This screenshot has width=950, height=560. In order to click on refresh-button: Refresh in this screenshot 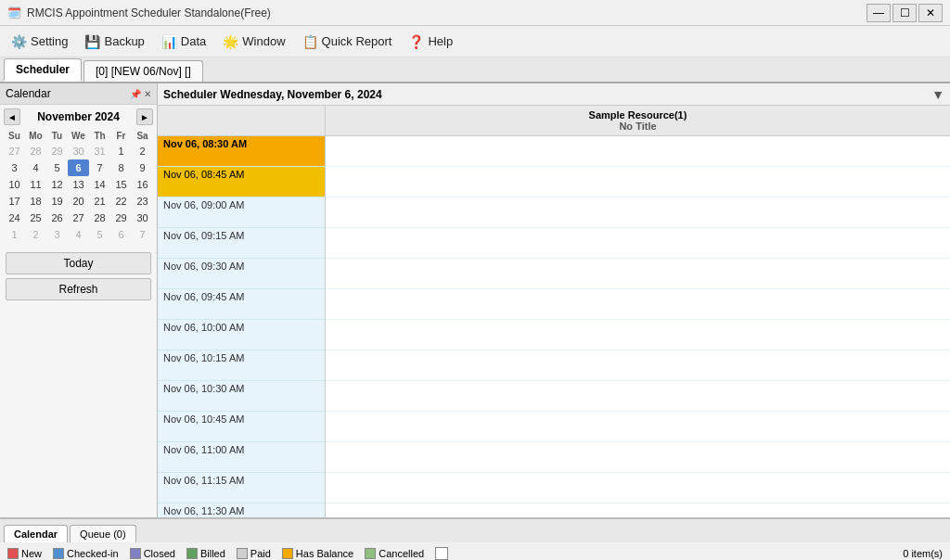, I will do `click(78, 289)`.